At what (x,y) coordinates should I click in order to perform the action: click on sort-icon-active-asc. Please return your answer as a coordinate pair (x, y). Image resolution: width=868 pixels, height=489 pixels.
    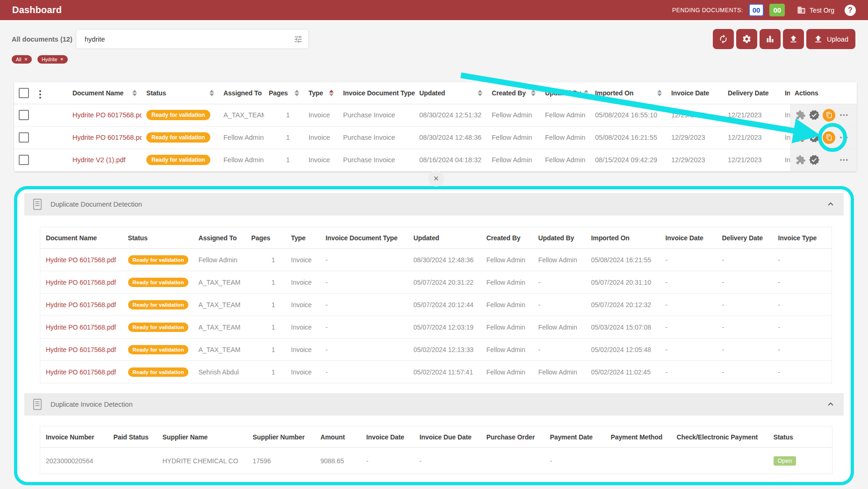
    Looking at the image, I should click on (330, 93).